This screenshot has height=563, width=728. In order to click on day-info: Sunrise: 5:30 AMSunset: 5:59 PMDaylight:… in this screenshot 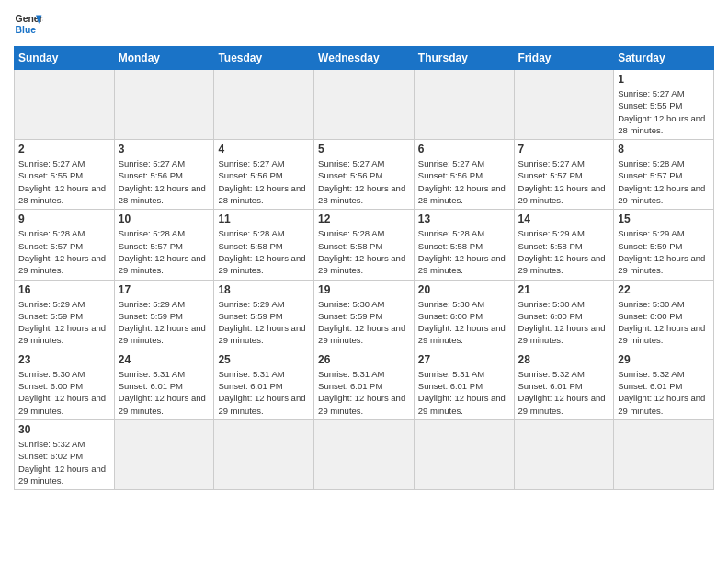, I will do `click(364, 322)`.